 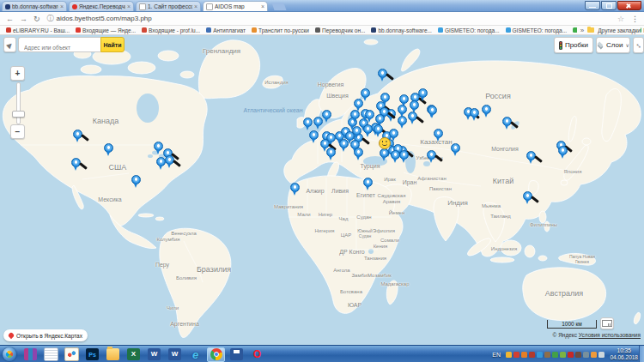 I want to click on language-indicator: EN, so click(x=496, y=355).